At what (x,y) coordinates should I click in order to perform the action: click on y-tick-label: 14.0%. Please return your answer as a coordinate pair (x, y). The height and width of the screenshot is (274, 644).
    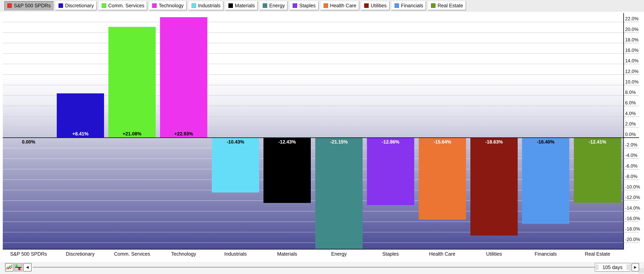
    Looking at the image, I should click on (632, 61).